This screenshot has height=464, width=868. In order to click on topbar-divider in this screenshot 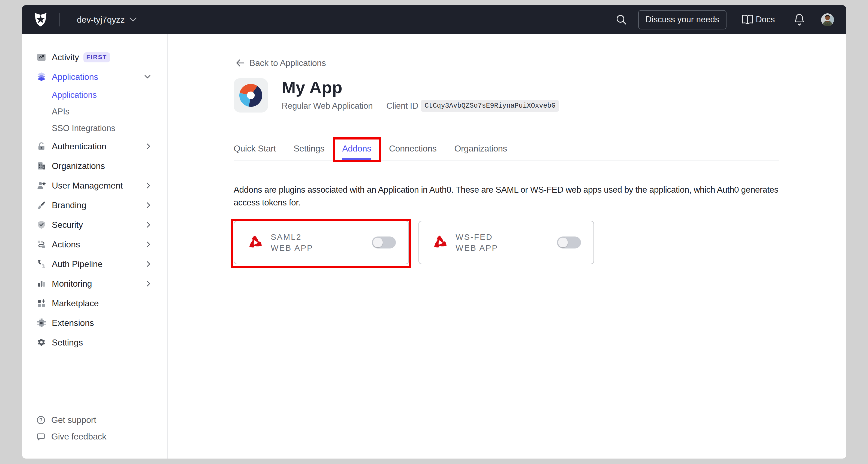, I will do `click(60, 20)`.